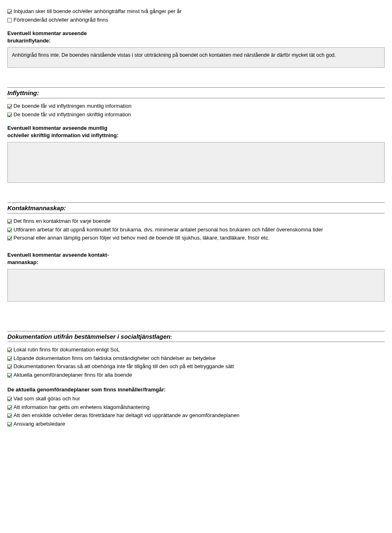  What do you see at coordinates (196, 16) in the screenshot?
I see `top-checkbox-group: Inbjudan sker till boende och/eller anhö…` at bounding box center [196, 16].